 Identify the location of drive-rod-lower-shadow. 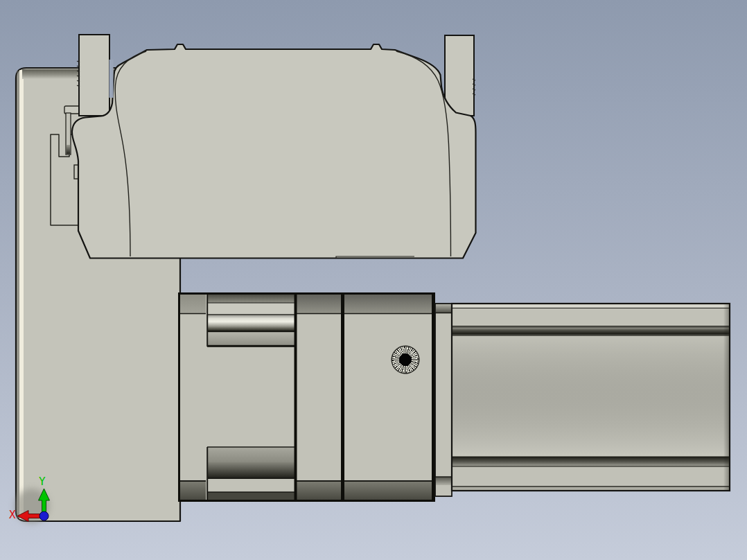
(251, 470).